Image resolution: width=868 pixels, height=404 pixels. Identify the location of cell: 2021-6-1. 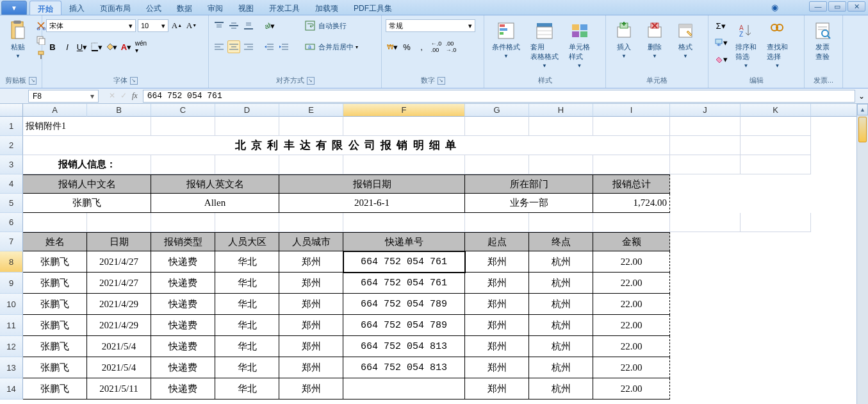
(372, 203).